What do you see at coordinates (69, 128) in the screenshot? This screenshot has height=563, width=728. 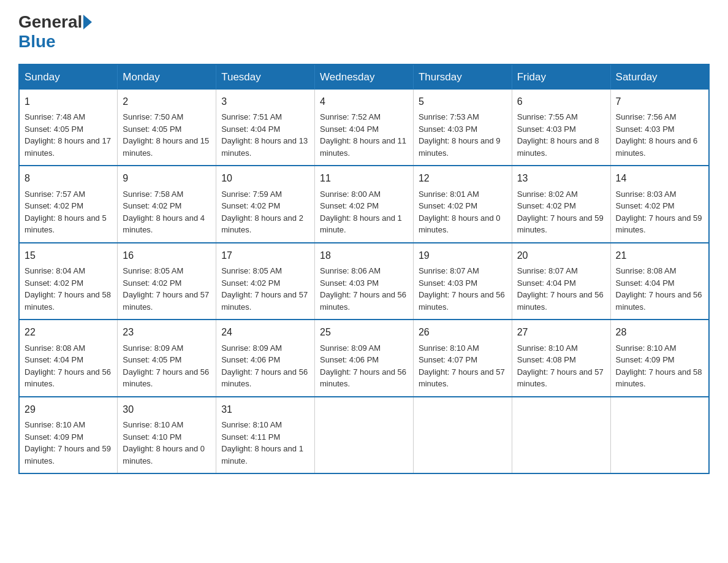 I see `calendar-cell: 1 Sunrise: 7:48 AMSunset: 4:05 PMDayligh…` at bounding box center [69, 128].